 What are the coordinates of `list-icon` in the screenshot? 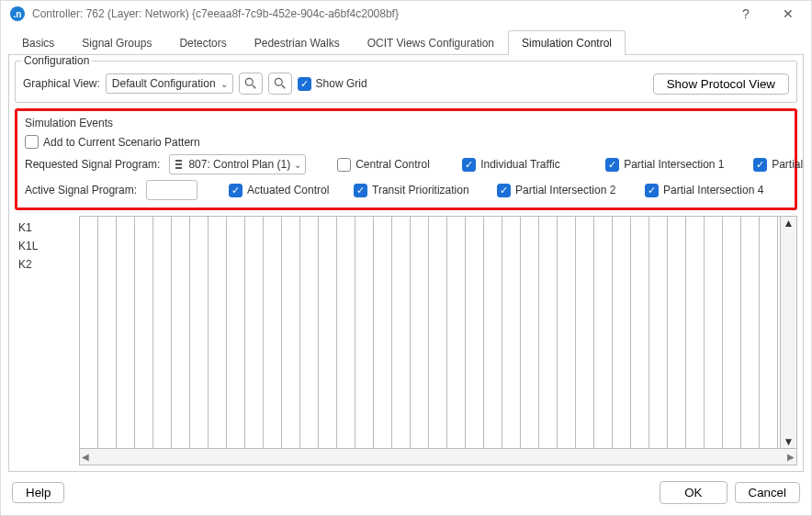 It's located at (180, 164).